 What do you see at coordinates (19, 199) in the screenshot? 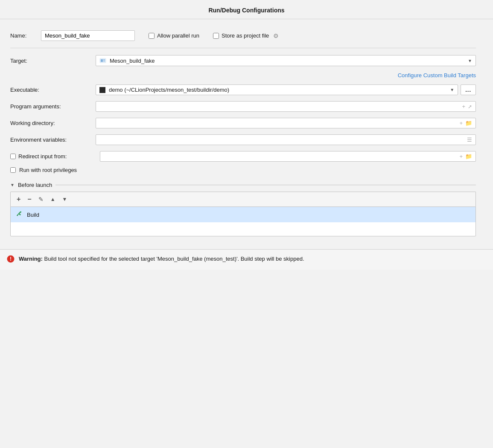
I see `add-icon: +` at bounding box center [19, 199].